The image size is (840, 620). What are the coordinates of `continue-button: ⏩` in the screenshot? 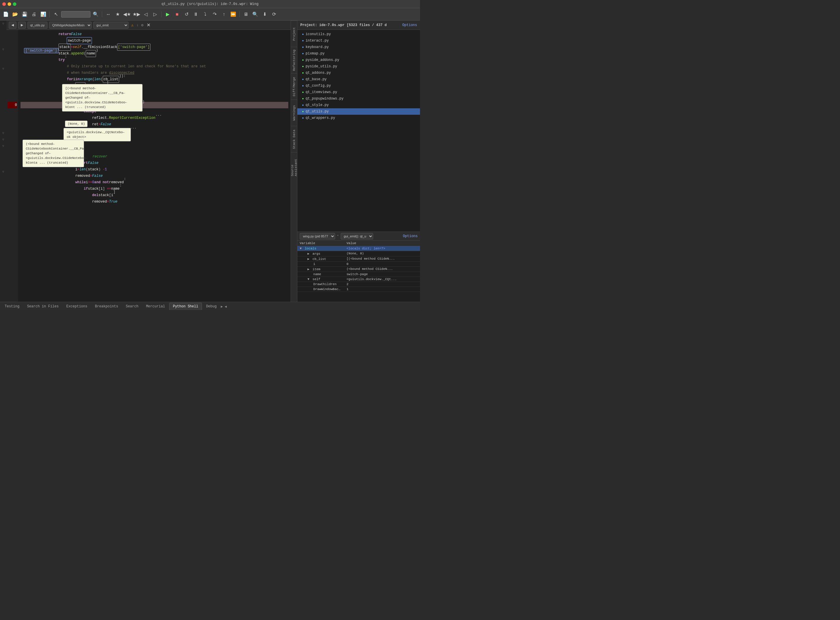 It's located at (233, 14).